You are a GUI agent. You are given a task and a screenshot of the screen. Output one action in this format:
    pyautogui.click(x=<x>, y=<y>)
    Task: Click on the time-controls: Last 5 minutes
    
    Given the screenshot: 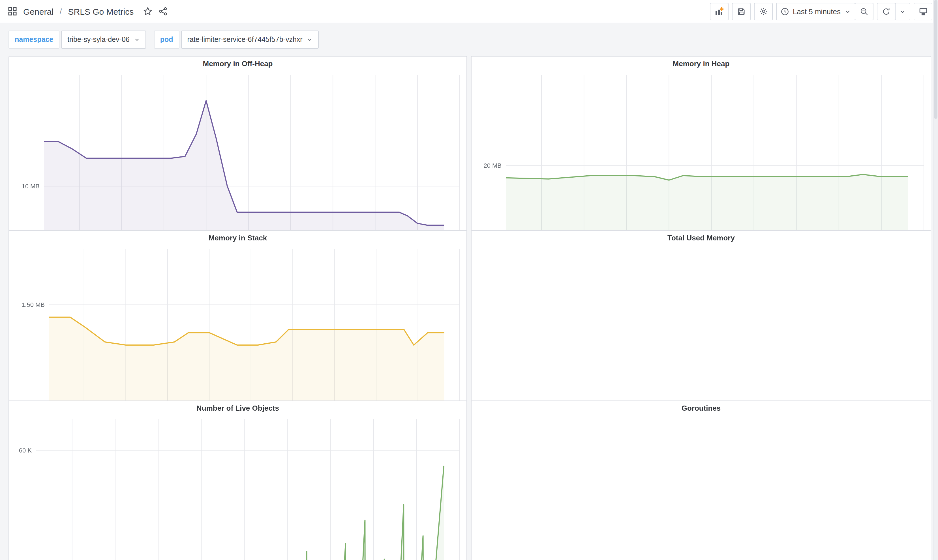 What is the action you would take?
    pyautogui.click(x=825, y=11)
    